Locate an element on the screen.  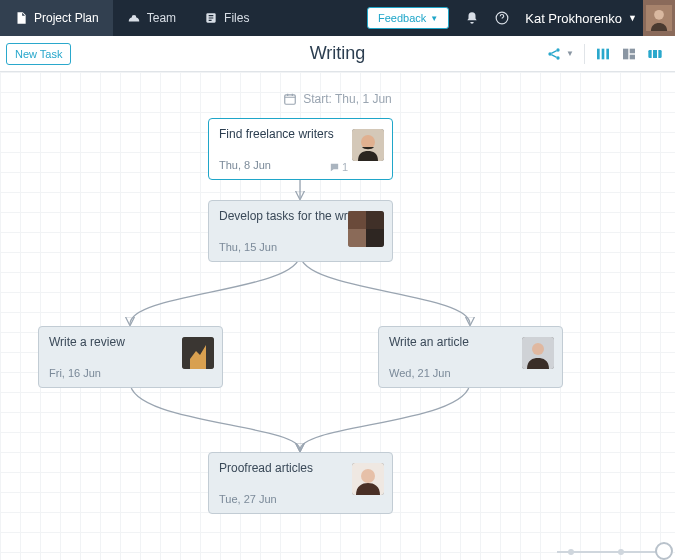
avatar-icon is located at coordinates (659, 18).